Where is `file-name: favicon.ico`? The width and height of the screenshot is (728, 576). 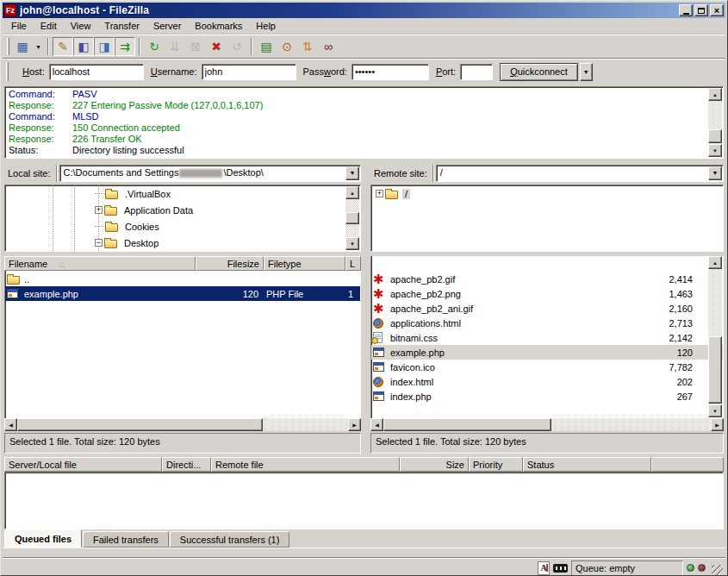 file-name: favicon.ico is located at coordinates (413, 367).